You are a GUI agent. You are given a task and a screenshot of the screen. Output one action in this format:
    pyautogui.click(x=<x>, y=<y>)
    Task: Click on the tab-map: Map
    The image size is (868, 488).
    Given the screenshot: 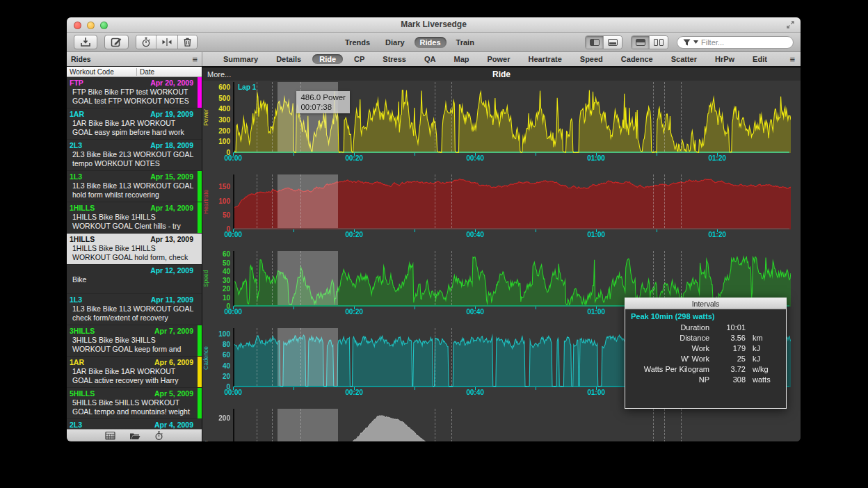 What is the action you would take?
    pyautogui.click(x=461, y=59)
    